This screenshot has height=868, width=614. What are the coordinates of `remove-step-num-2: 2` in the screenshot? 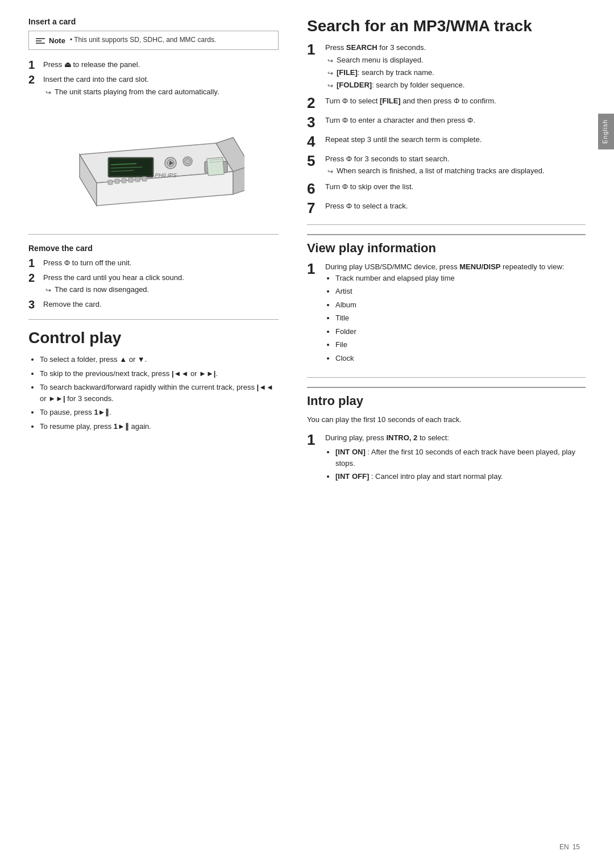 It's located at (34, 278).